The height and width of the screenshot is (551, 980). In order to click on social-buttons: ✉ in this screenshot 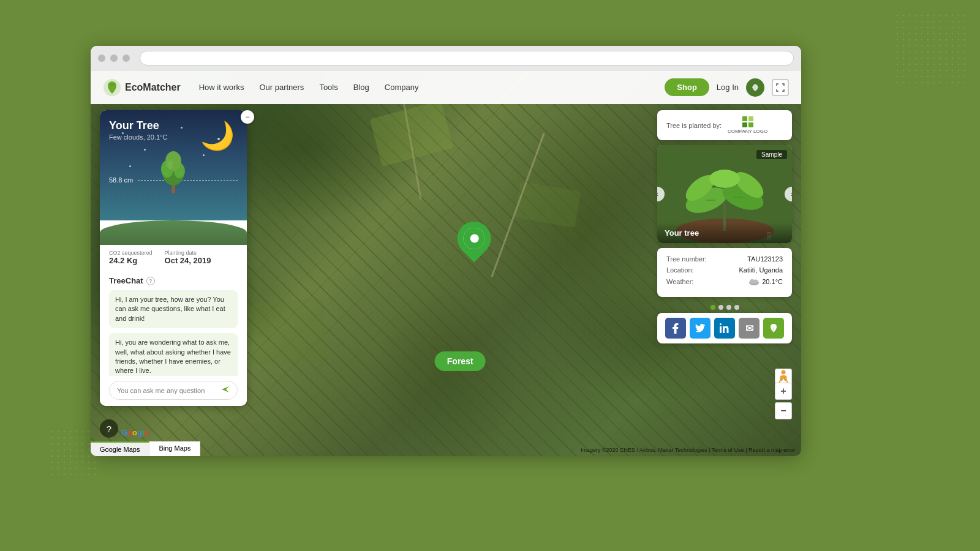, I will do `click(725, 328)`.